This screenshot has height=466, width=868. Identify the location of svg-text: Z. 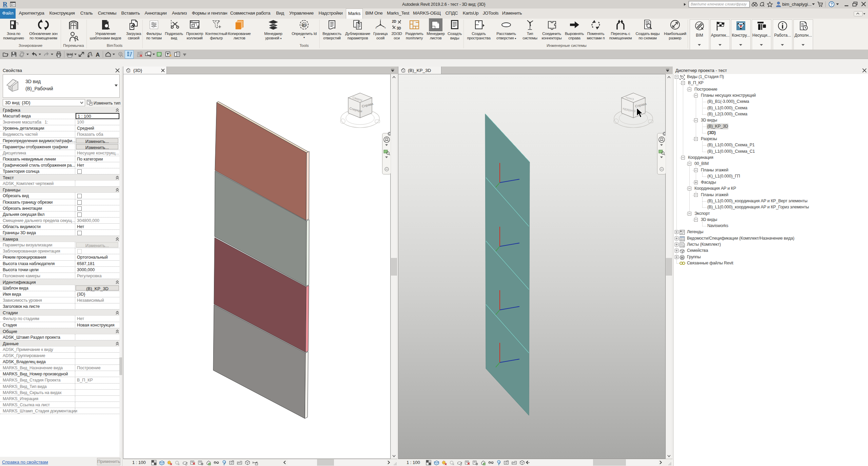
(376, 28).